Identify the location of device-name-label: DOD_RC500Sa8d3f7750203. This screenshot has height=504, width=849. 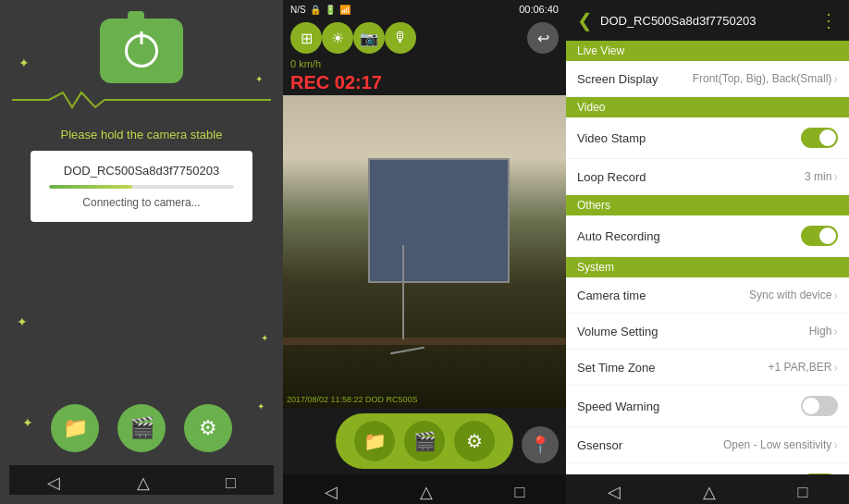
(142, 170).